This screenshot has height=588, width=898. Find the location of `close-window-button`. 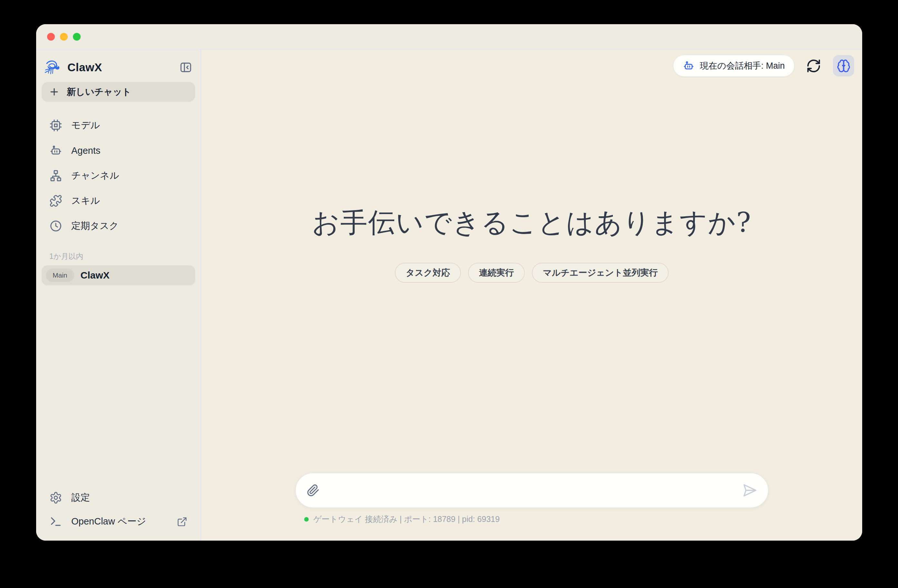

close-window-button is located at coordinates (51, 37).